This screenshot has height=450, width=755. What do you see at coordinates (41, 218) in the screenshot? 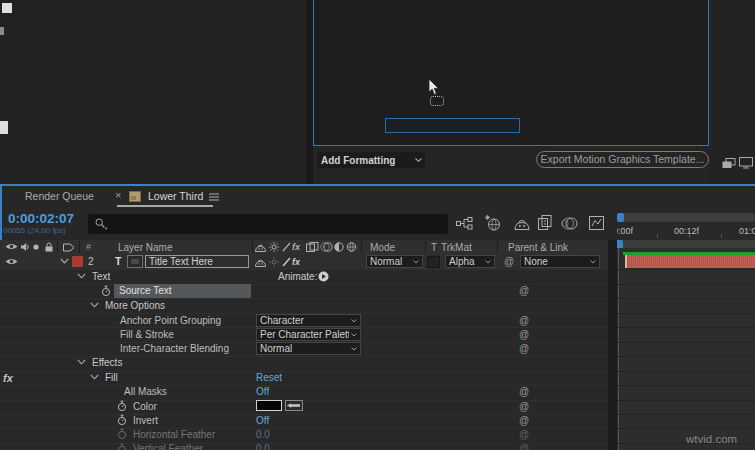
I see `current-timecode: 0:00:02:07` at bounding box center [41, 218].